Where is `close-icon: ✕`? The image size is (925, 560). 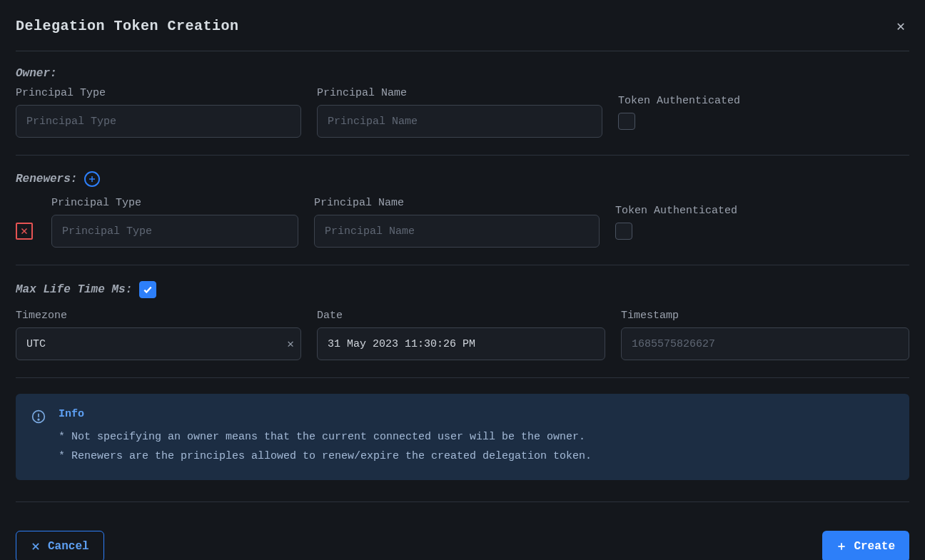 close-icon: ✕ is located at coordinates (901, 26).